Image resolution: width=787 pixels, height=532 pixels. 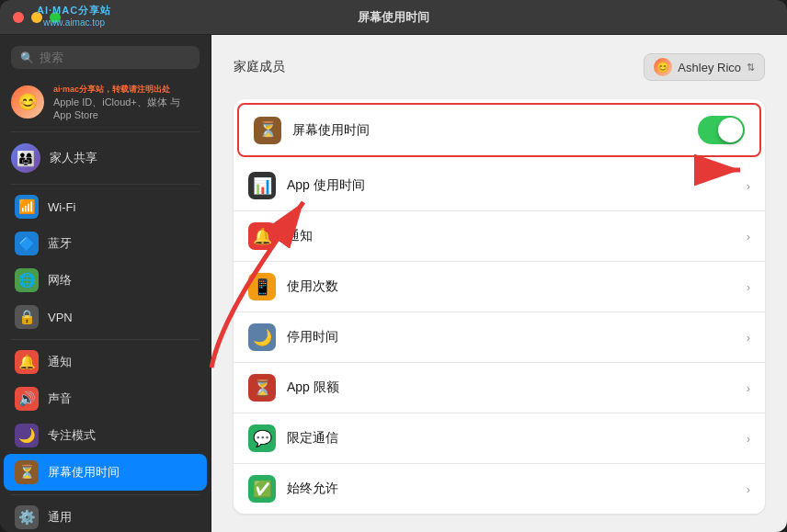 What do you see at coordinates (62, 208) in the screenshot?
I see `sidebar-item-label: Wi-Fi` at bounding box center [62, 208].